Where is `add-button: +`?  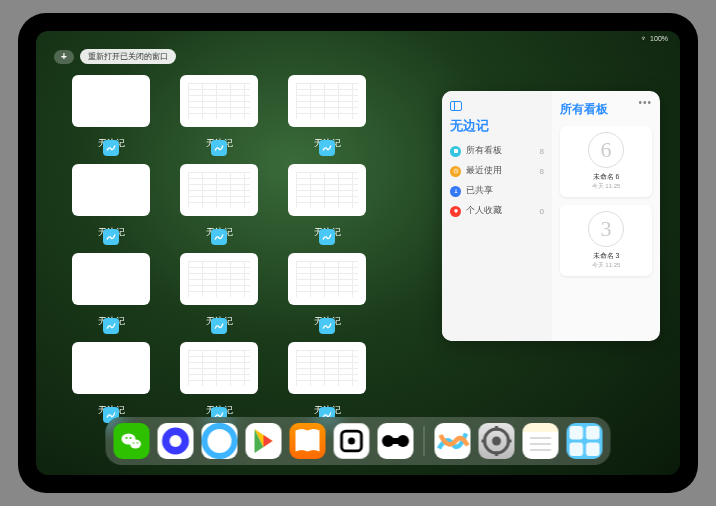 add-button: + is located at coordinates (64, 57).